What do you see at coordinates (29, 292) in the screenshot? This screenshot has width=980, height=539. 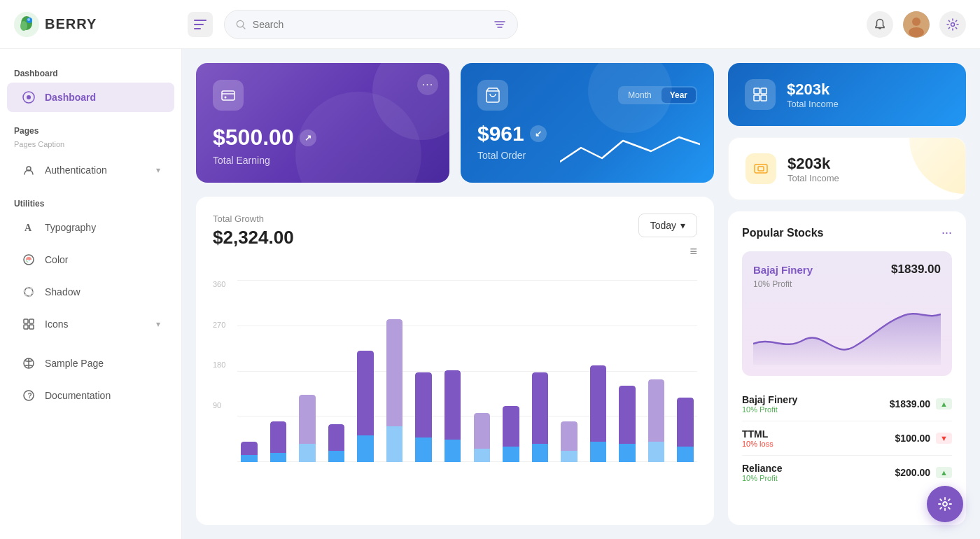 I see `shadow-icon` at bounding box center [29, 292].